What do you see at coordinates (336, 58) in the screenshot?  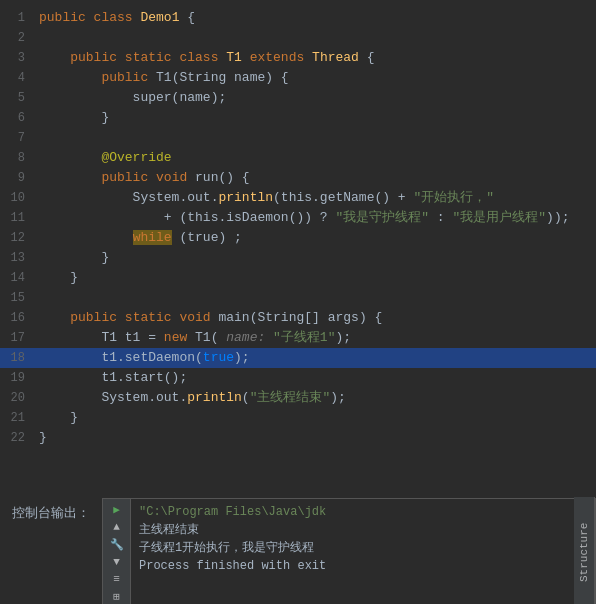 I see `token: Thread` at bounding box center [336, 58].